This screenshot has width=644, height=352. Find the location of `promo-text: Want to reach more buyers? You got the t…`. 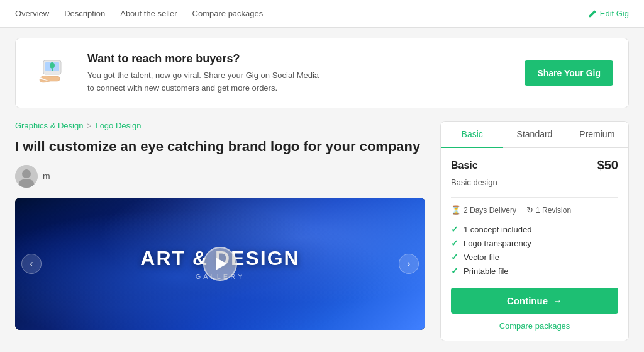

promo-text: Want to reach more buyers? You got the t… is located at coordinates (299, 73).